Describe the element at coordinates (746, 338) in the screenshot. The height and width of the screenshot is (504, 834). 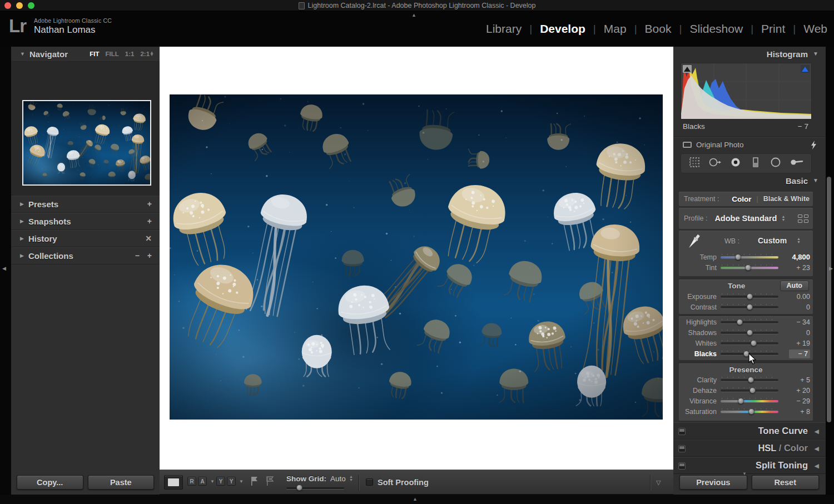
I see `tone-detail-box: Highlights− 34Shadows0Whites+ 19Blacks− …` at that location.